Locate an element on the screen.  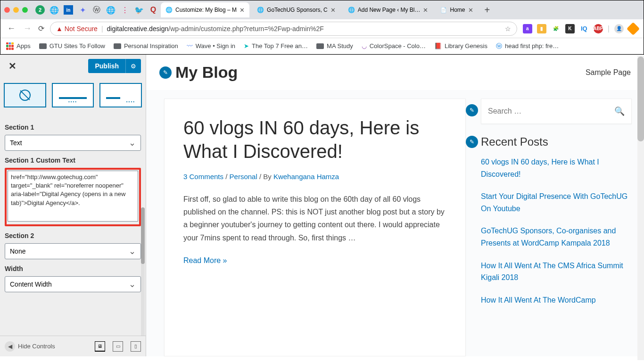
back-button: ← is located at coordinates (11, 28).